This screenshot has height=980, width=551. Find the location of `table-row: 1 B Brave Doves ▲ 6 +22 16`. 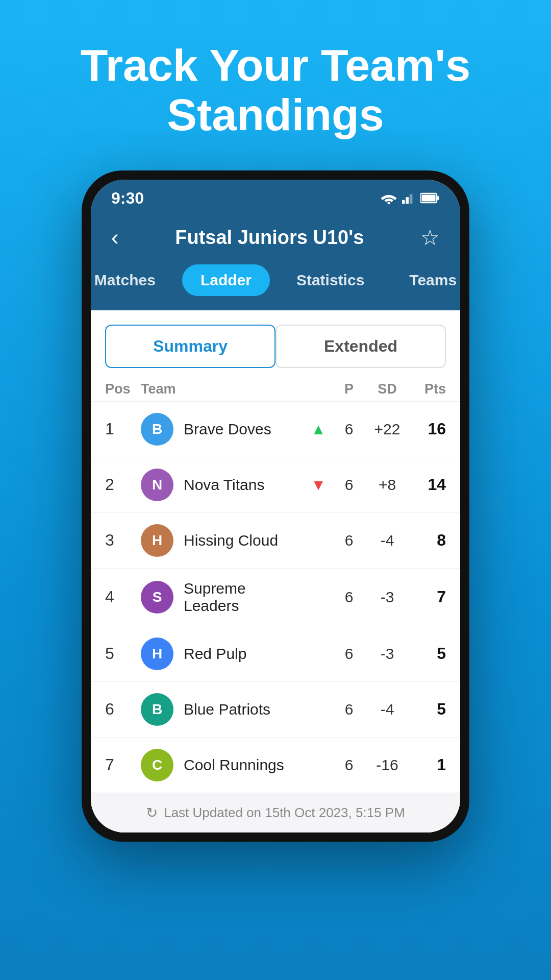

table-row: 1 B Brave Doves ▲ 6 +22 16 is located at coordinates (276, 429).